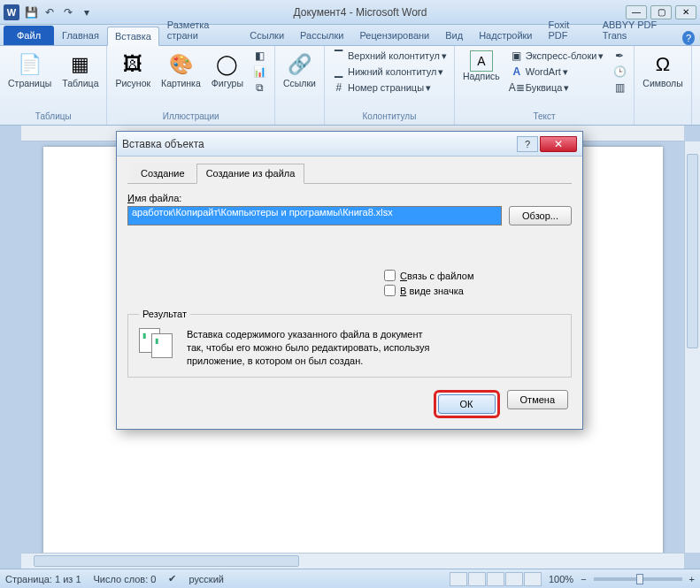 Image resolution: width=700 pixels, height=588 pixels. Describe the element at coordinates (300, 85) in the screenshot. I see `group-links: 🔗 Ссылки` at that location.